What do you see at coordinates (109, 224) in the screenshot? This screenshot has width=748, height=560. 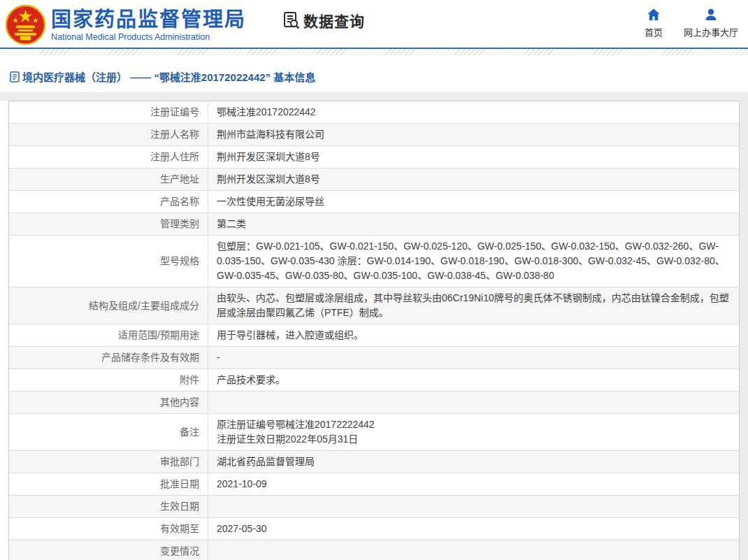 I see `field-label: 管理类别` at bounding box center [109, 224].